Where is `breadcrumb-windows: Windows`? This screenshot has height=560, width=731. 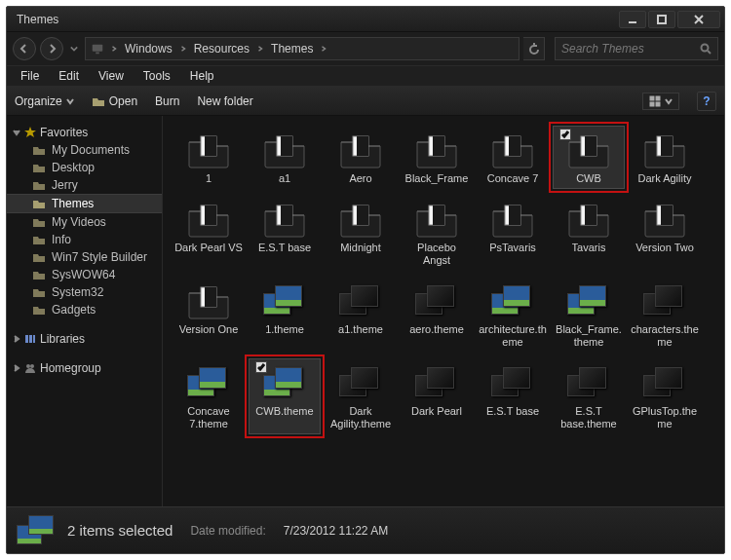
breadcrumb-windows: Windows is located at coordinates (148, 49).